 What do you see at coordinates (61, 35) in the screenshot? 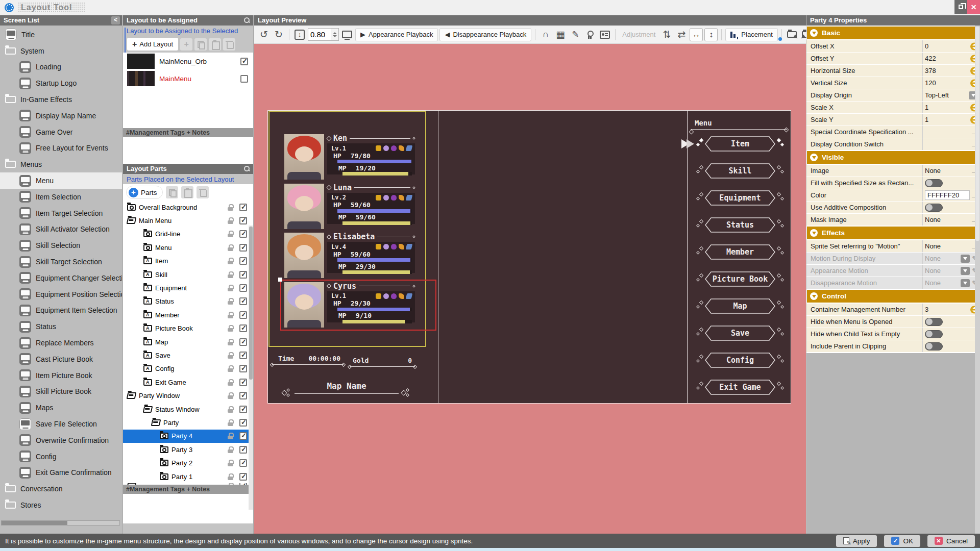
I see `screen-list-item: Title` at bounding box center [61, 35].